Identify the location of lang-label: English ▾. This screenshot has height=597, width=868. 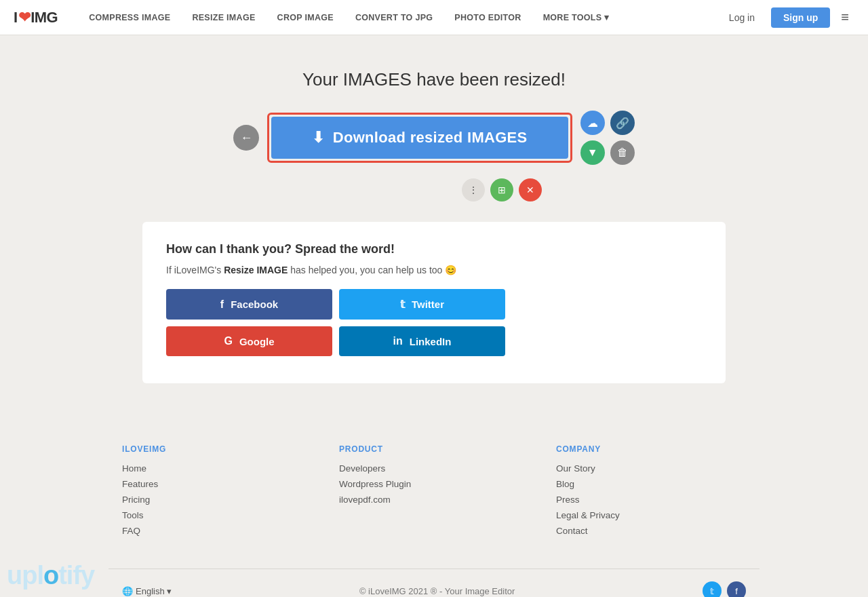
(153, 592).